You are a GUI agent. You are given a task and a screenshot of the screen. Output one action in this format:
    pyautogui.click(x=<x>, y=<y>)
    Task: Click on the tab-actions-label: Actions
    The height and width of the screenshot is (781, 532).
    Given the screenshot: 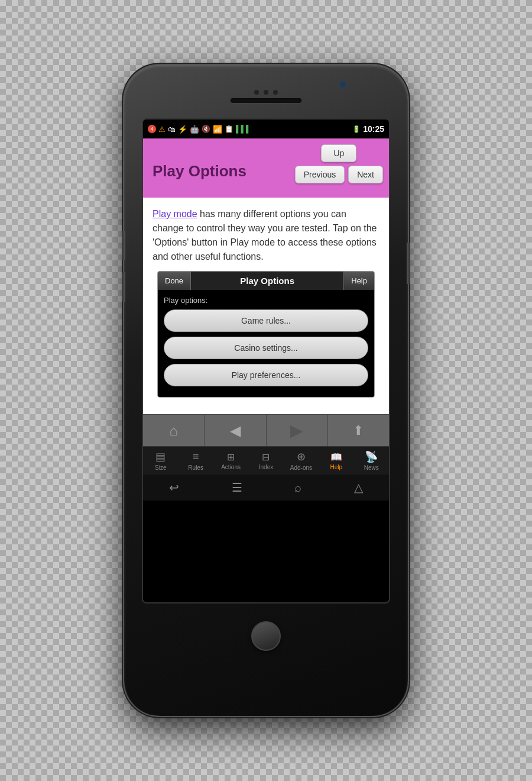 What is the action you would take?
    pyautogui.click(x=231, y=467)
    